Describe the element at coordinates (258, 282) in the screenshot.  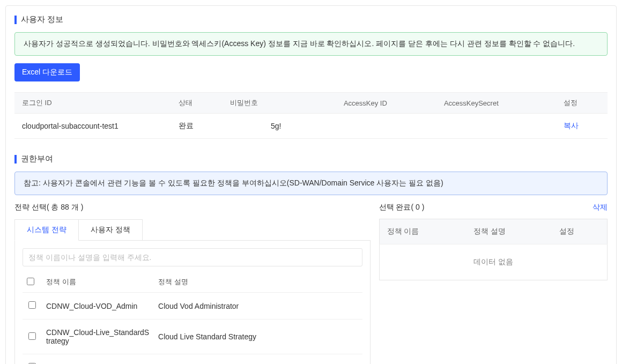
I see `col-policy-desc: 정책 설명` at that location.